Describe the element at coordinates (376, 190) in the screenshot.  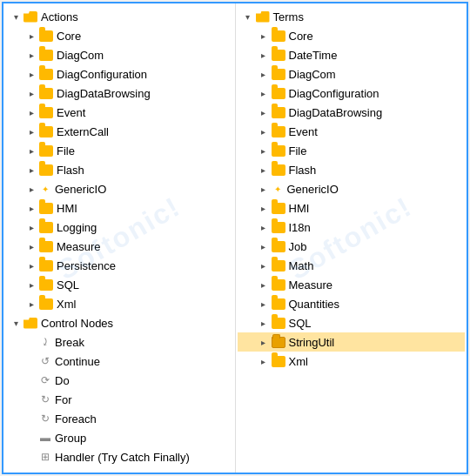
I see `label-genericio-right: GenericIO` at that location.